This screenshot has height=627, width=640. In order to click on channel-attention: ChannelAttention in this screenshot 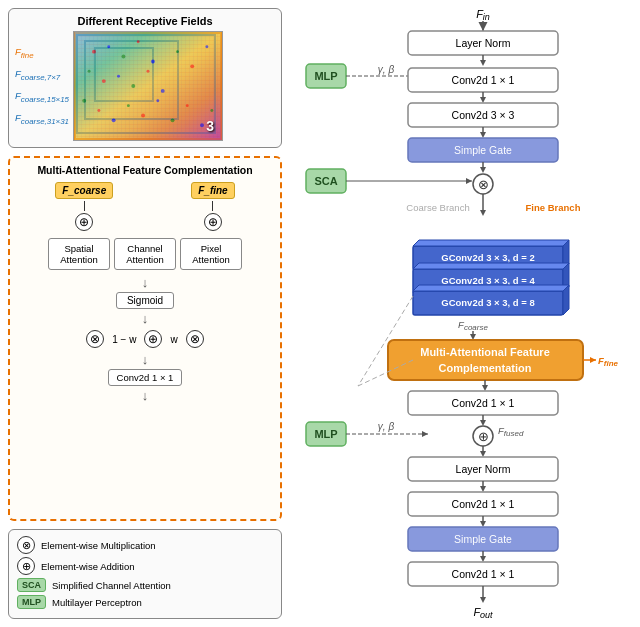, I will do `click(145, 254)`.